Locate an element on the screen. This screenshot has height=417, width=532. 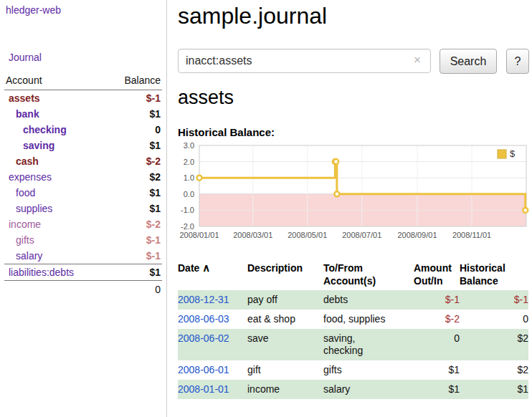
txn-description: gift is located at coordinates (285, 370).